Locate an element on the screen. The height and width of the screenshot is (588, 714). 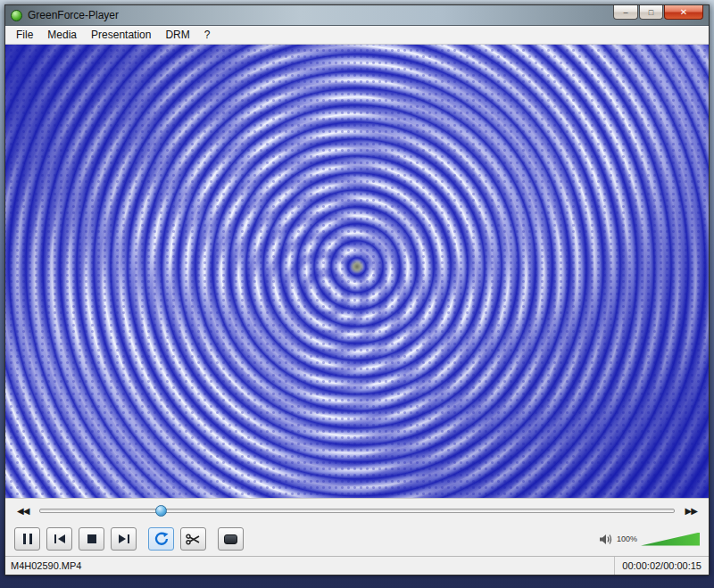
cut-button is located at coordinates (193, 539).